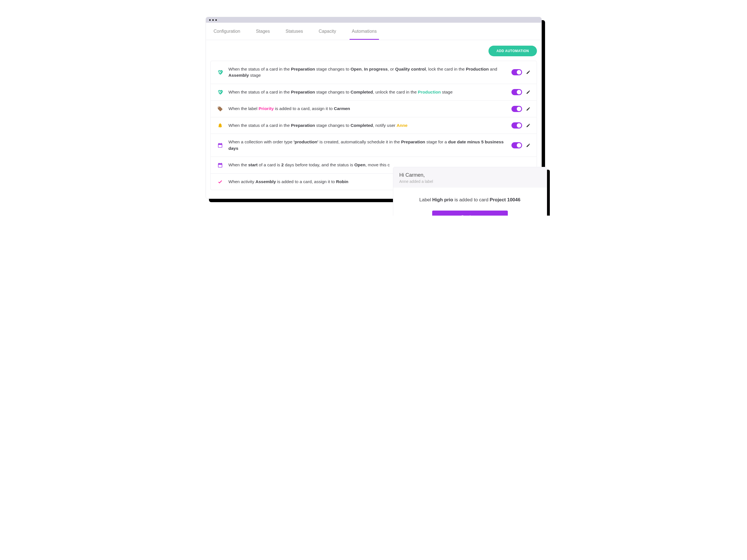 The image size is (747, 560). What do you see at coordinates (220, 126) in the screenshot?
I see `bell-icon` at bounding box center [220, 126].